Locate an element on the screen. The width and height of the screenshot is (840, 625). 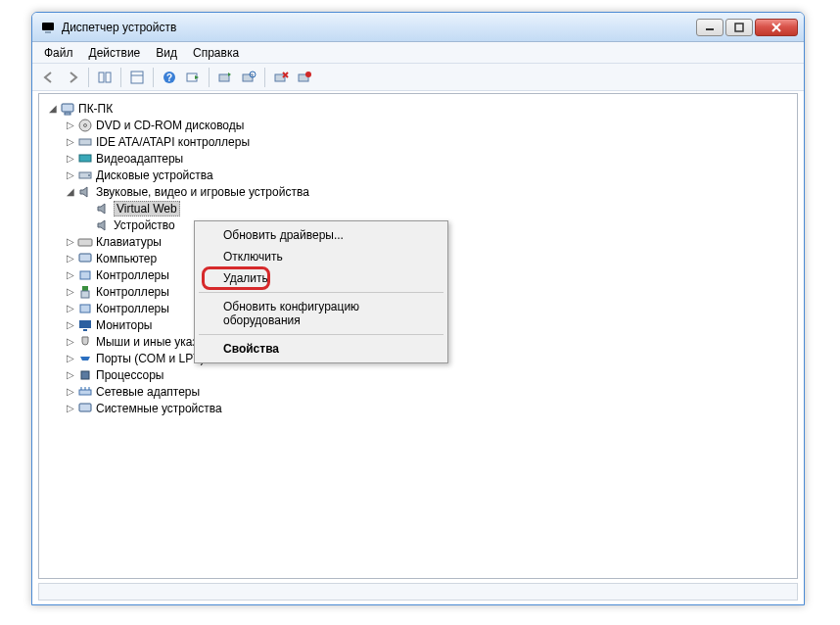
toolbar: ? is located at coordinates (418, 77).